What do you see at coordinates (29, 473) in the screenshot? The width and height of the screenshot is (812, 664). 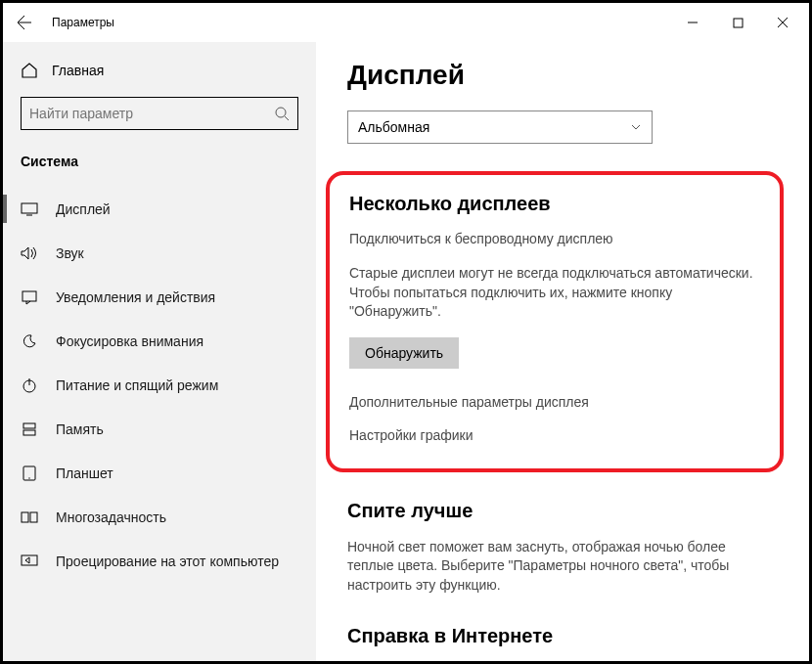 I see `tablet-icon` at bounding box center [29, 473].